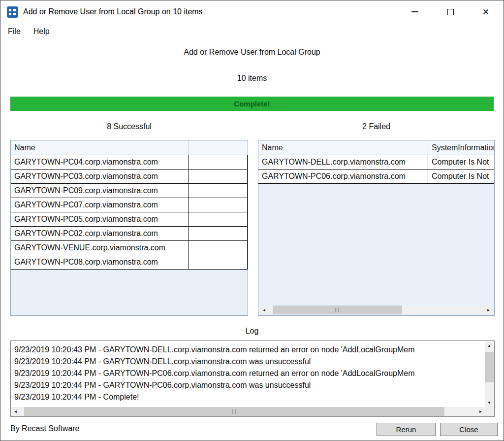  Describe the element at coordinates (489, 403) in the screenshot. I see `scroll-down-icon: ▼` at that location.